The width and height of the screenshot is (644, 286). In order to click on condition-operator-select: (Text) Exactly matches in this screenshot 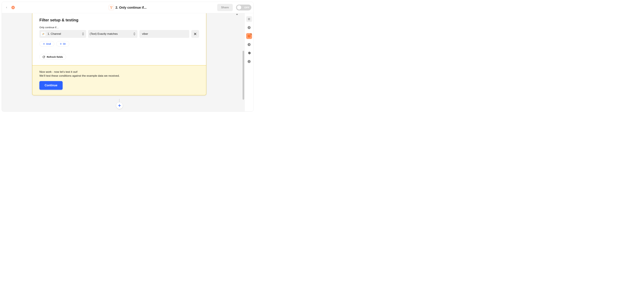, I will do `click(113, 34)`.